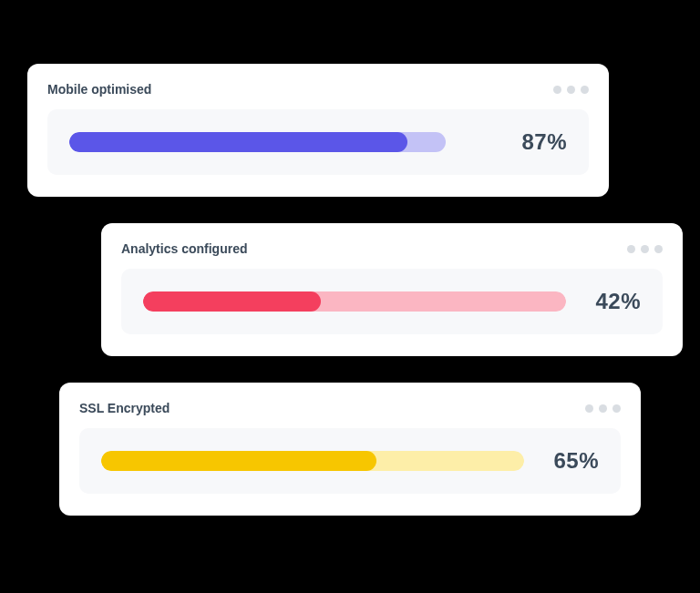 Image resolution: width=700 pixels, height=593 pixels. I want to click on card-header: SSL Encrypted, so click(350, 408).